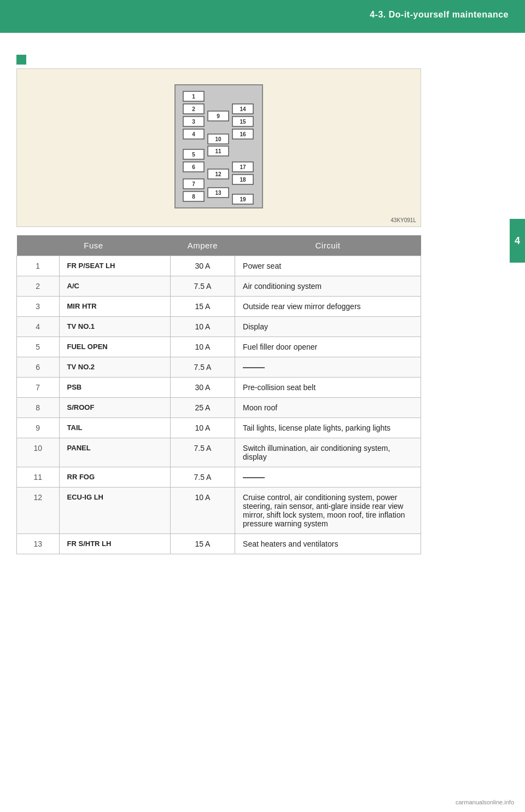 Image resolution: width=525 pixels, height=812 pixels. I want to click on fuse-number: 12, so click(38, 511).